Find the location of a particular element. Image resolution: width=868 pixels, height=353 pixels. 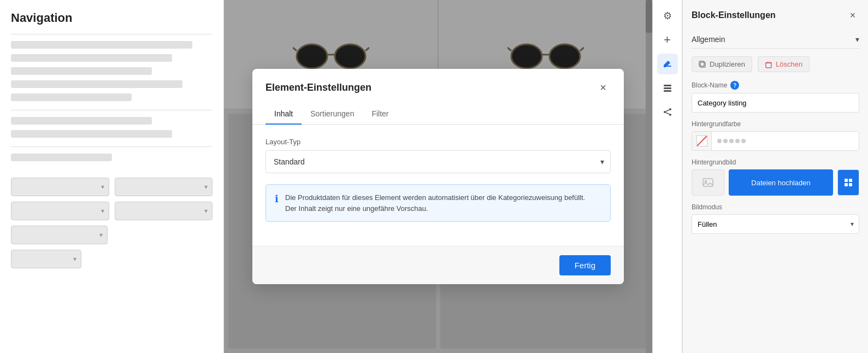

image-upload-row: Dateien hochladen is located at coordinates (776, 183).